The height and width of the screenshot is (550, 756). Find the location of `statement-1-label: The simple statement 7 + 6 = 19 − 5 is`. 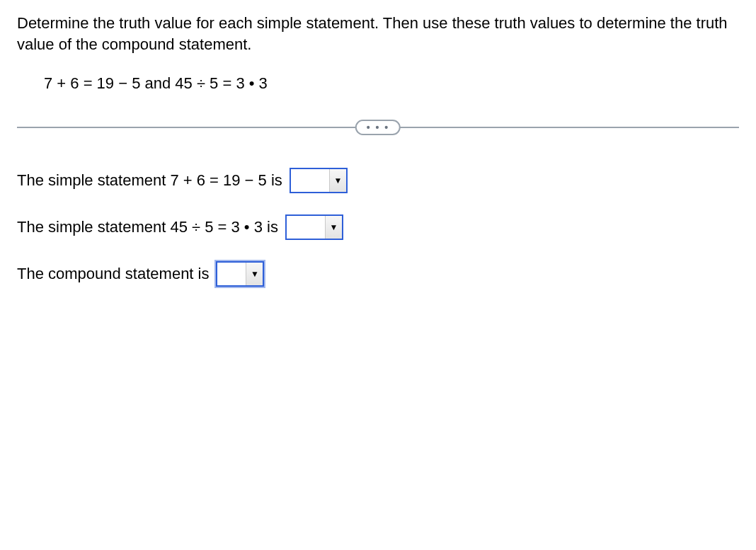

statement-1-label: The simple statement 7 + 6 = 19 − 5 is is located at coordinates (150, 181).